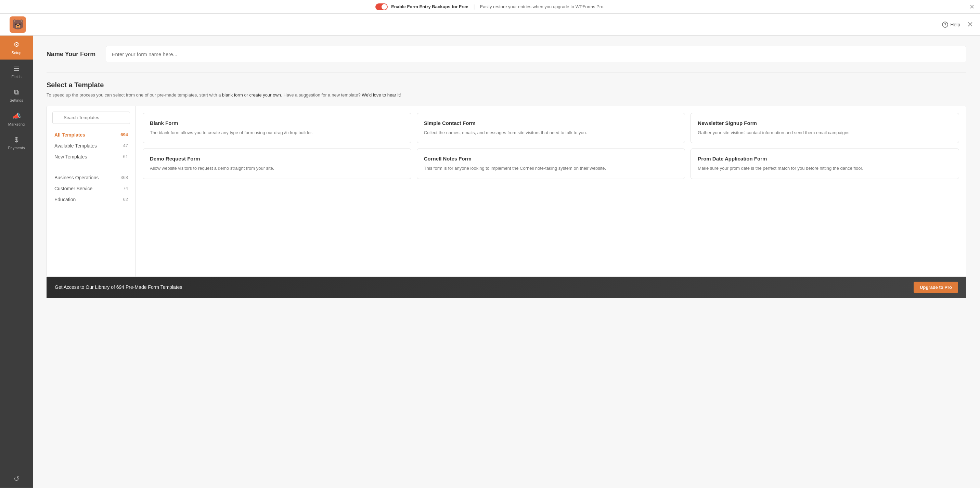 The width and height of the screenshot is (980, 488). Describe the element at coordinates (825, 123) in the screenshot. I see `template-title-newsletter: Newsletter Signup Form` at that location.